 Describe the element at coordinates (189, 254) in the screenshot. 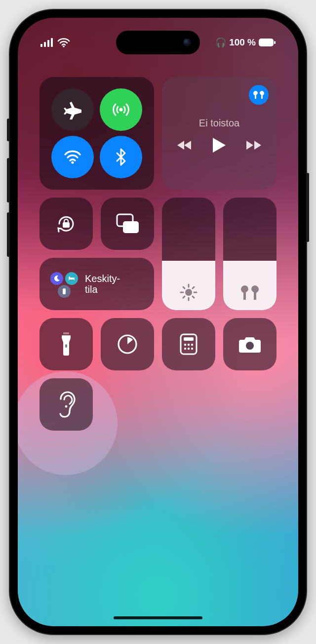

I see `brightness-slider` at that location.